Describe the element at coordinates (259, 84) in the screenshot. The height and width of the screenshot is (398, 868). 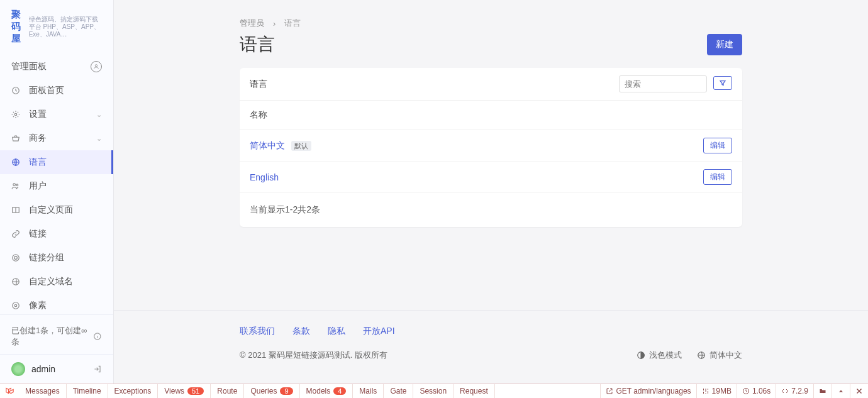
I see `card-title: 语言` at that location.